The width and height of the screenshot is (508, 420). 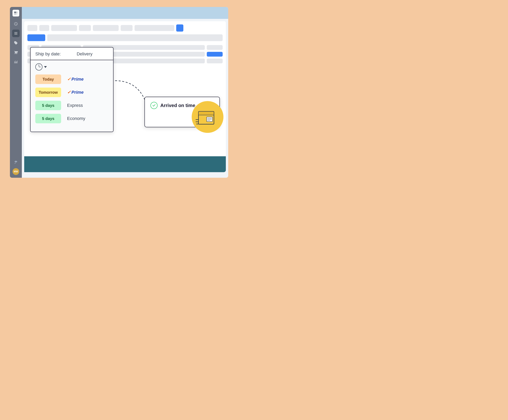 I want to click on package-circle, so click(x=207, y=117).